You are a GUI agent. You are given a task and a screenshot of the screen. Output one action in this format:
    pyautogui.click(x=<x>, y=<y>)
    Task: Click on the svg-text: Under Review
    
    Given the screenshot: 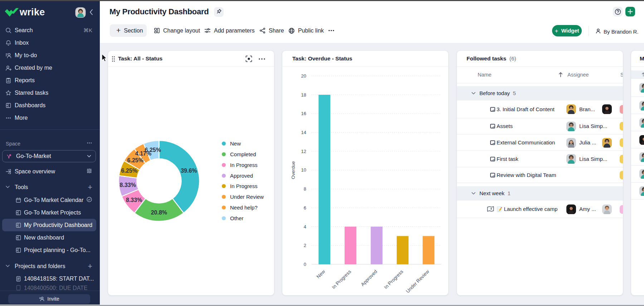 What is the action you would take?
    pyautogui.click(x=418, y=282)
    